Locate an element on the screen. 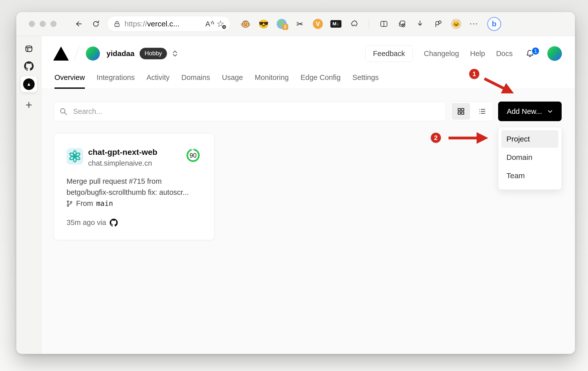 The image size is (588, 371). add-favorite-icon: ☆ + is located at coordinates (220, 24).